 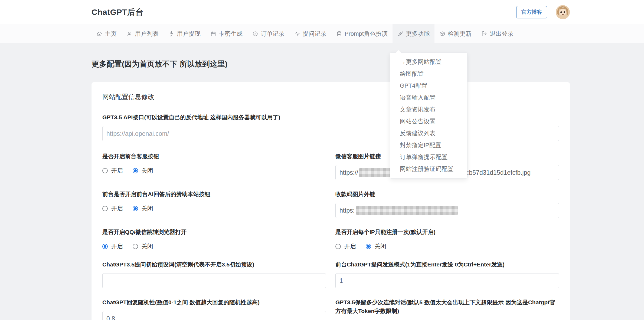 What do you see at coordinates (322, 12) in the screenshot?
I see `header: ChatGPT后台 官方博客` at bounding box center [322, 12].